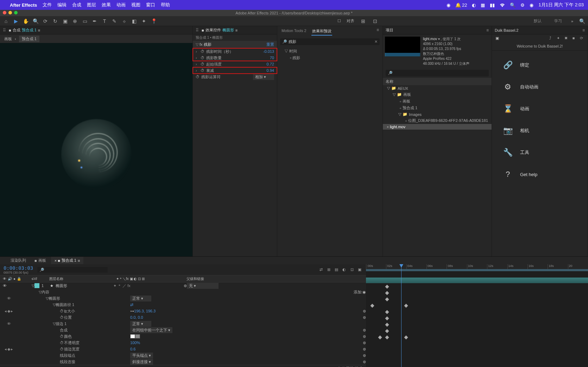 This screenshot has height=367, width=588. I want to click on shape-tool-icon: ▭, so click(85, 21).